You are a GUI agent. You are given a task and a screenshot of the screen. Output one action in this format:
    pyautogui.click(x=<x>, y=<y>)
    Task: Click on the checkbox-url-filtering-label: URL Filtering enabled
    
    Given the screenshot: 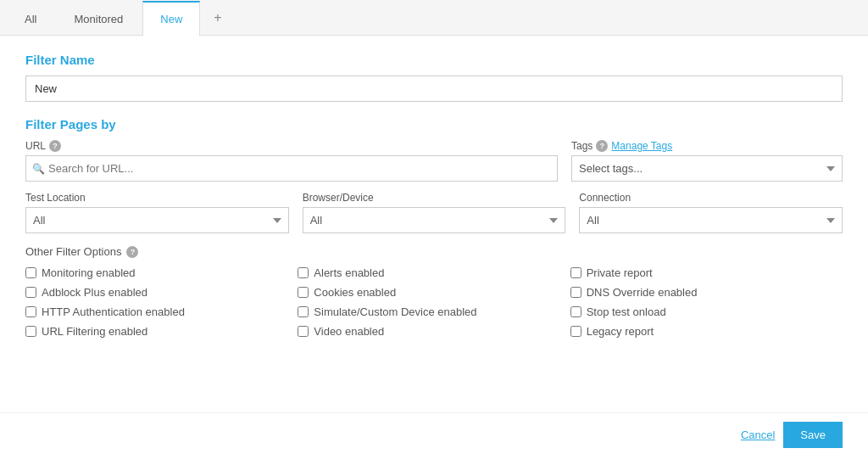 What is the action you would take?
    pyautogui.click(x=95, y=331)
    